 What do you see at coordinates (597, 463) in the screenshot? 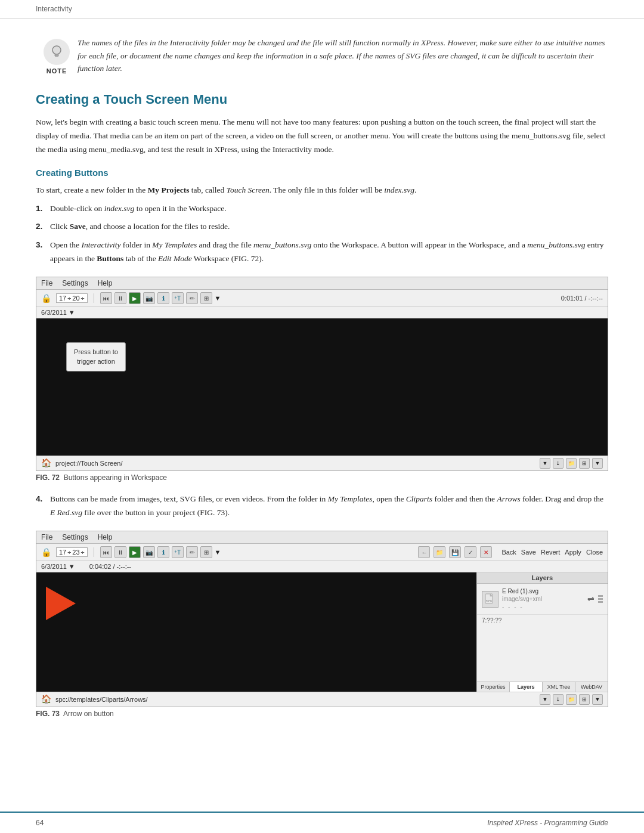
I see `status-arrow-72: ▼` at bounding box center [597, 463].